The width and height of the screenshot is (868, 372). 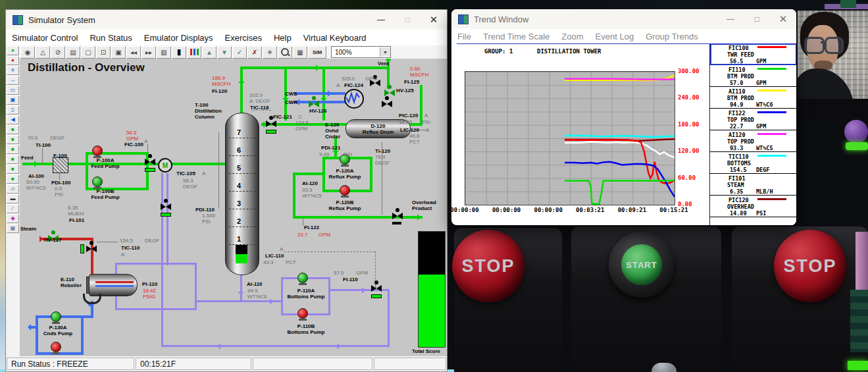 What do you see at coordinates (13, 159) in the screenshot?
I see `side-graphic-4-icon: ■` at bounding box center [13, 159].